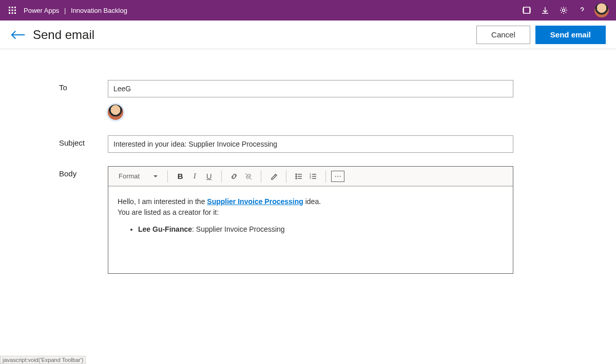 The width and height of the screenshot is (616, 364). What do you see at coordinates (311, 176) in the screenshot?
I see `editor-toolbar: Format B I U` at bounding box center [311, 176].